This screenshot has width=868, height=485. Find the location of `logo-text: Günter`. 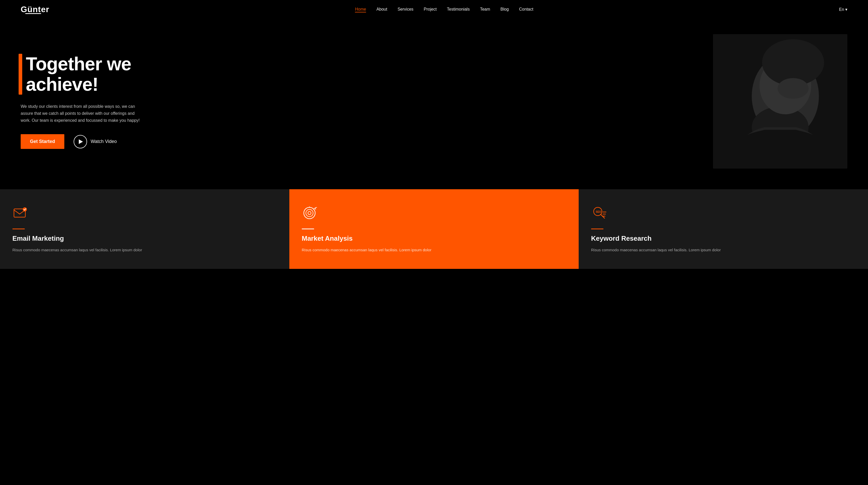

logo-text: Günter is located at coordinates (35, 9).